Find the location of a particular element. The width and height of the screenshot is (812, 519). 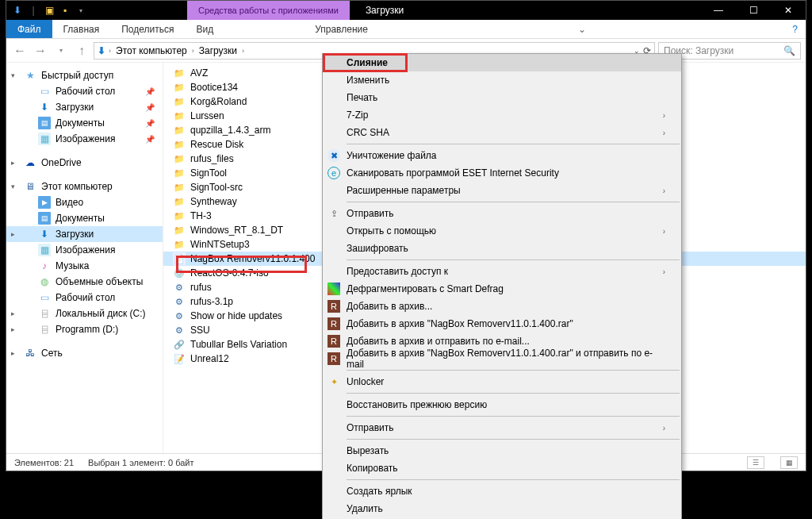

menu-separator is located at coordinates (513, 440).